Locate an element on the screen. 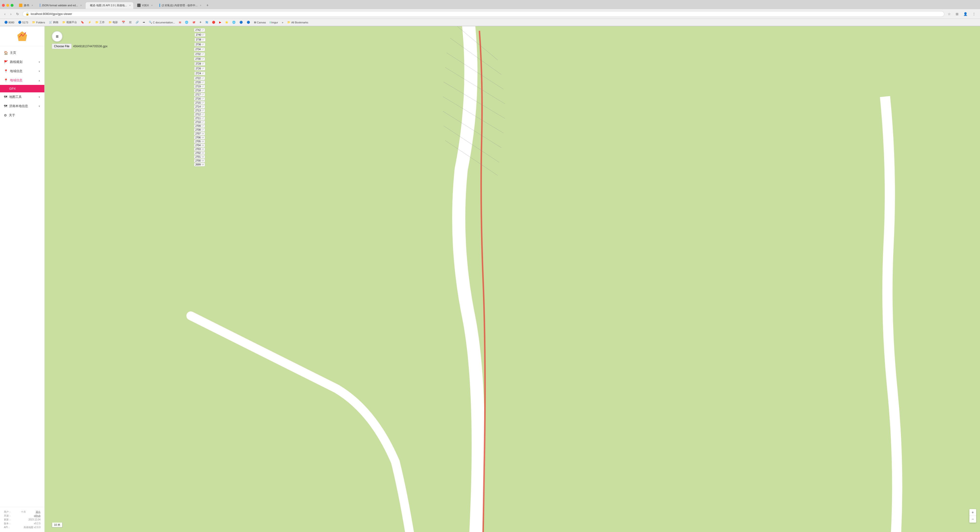 This screenshot has height=532, width=980. tab-label-zhihu: (2 封私信) 内容管理 - 创作中... is located at coordinates (180, 5).